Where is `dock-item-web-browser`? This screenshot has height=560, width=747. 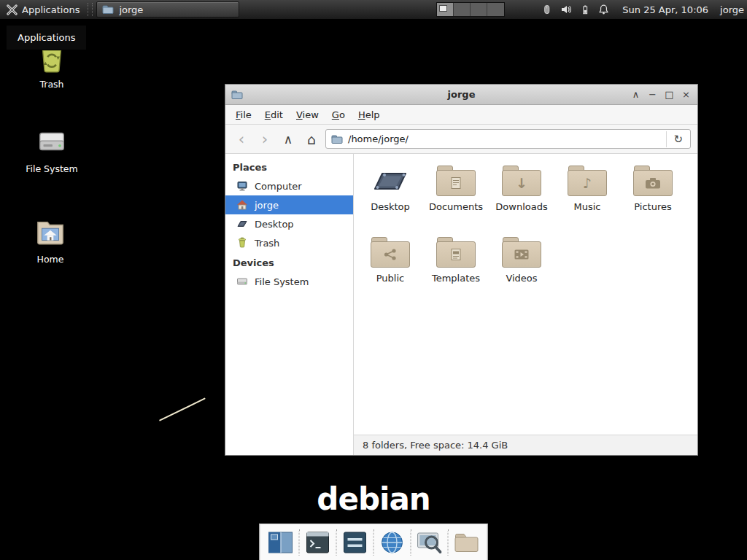 dock-item-web-browser is located at coordinates (392, 542).